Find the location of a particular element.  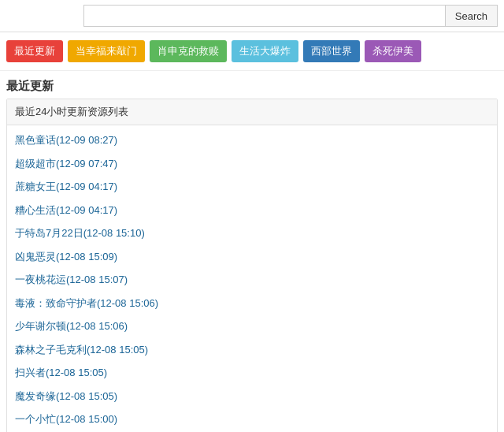

update-link-5: 凶鬼恶灵(12-08 15:09) is located at coordinates (66, 257).